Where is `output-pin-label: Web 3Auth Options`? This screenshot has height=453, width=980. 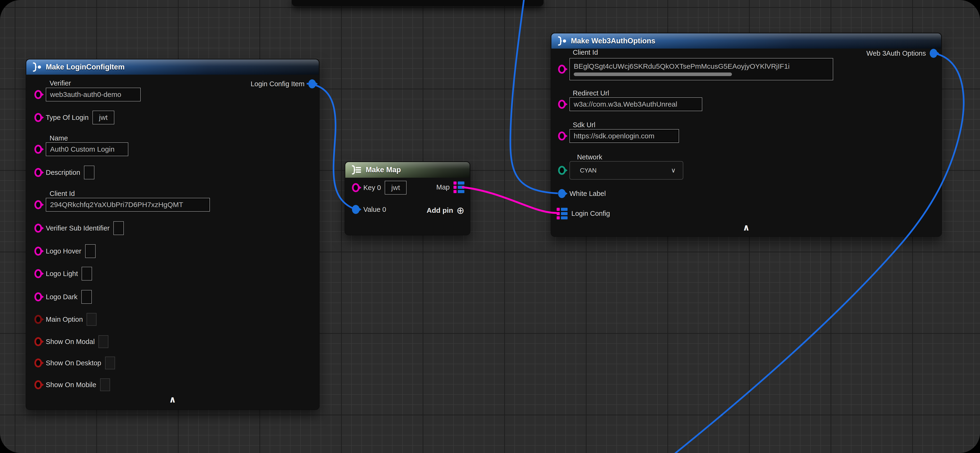
output-pin-label: Web 3Auth Options is located at coordinates (896, 53).